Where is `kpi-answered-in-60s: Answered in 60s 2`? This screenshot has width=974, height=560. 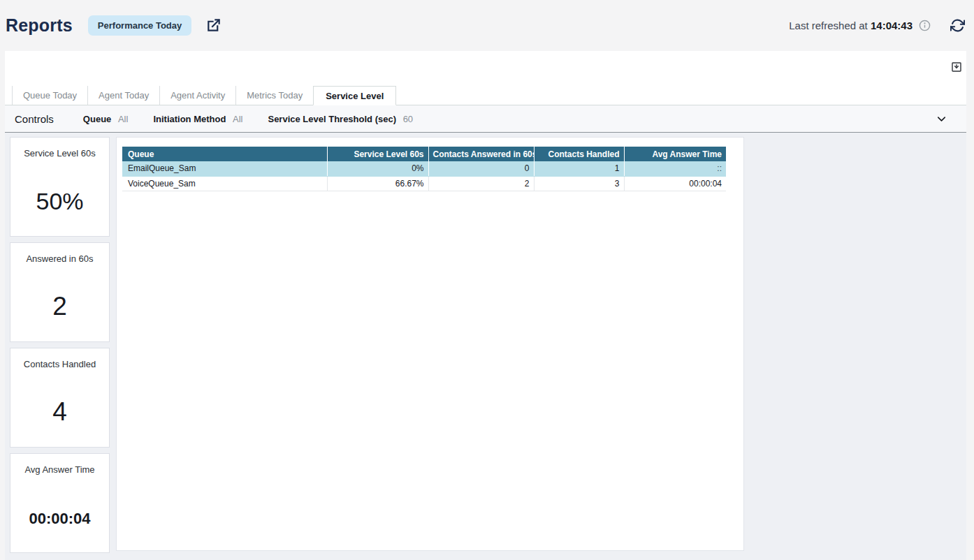
kpi-answered-in-60s: Answered in 60s 2 is located at coordinates (60, 292).